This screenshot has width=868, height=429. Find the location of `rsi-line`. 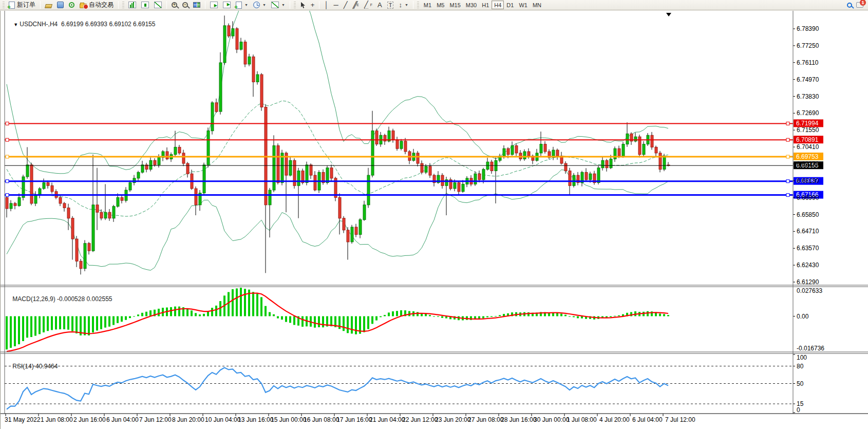

rsi-line is located at coordinates (337, 388).